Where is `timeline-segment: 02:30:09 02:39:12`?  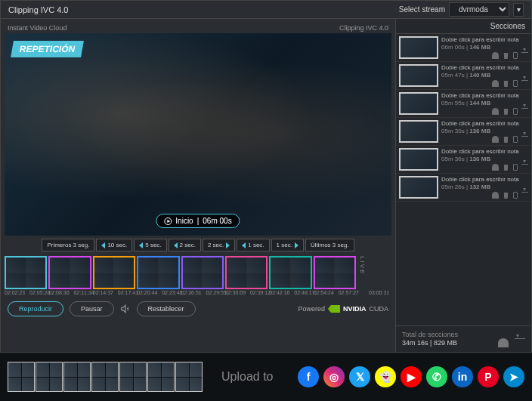 timeline-segment: 02:30:09 02:39:12 is located at coordinates (246, 276).